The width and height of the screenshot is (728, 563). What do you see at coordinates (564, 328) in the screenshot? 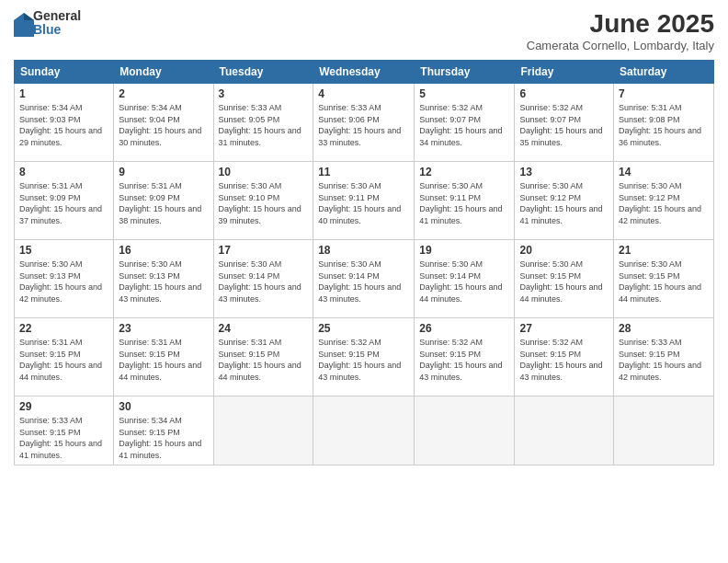
I see `day-number: 27` at bounding box center [564, 328].